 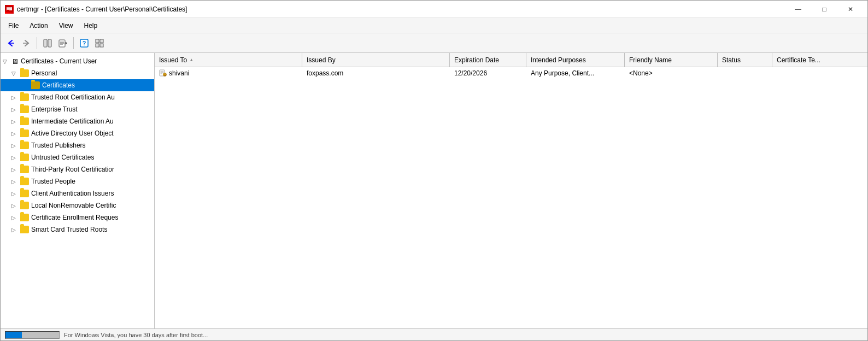 What do you see at coordinates (25, 217) in the screenshot?
I see `folder-icon-cert-enroll` at bounding box center [25, 217].